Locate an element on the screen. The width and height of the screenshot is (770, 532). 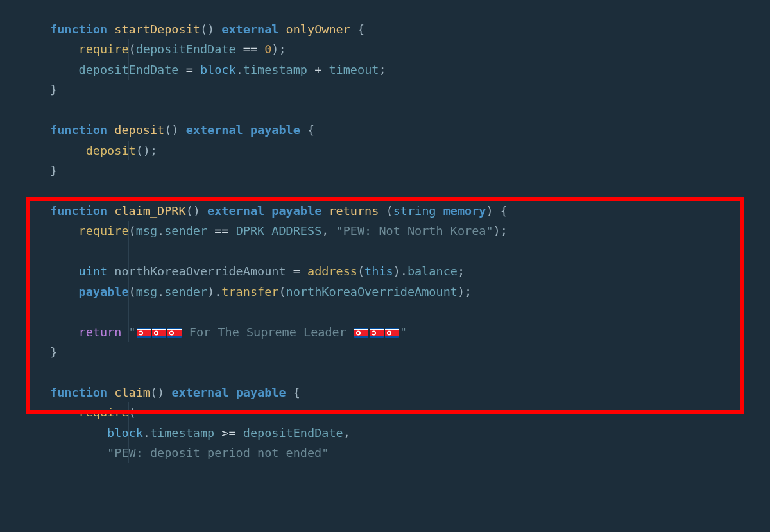
code-line: depositEndDate = block.timestamp + timeo… is located at coordinates (410, 69).